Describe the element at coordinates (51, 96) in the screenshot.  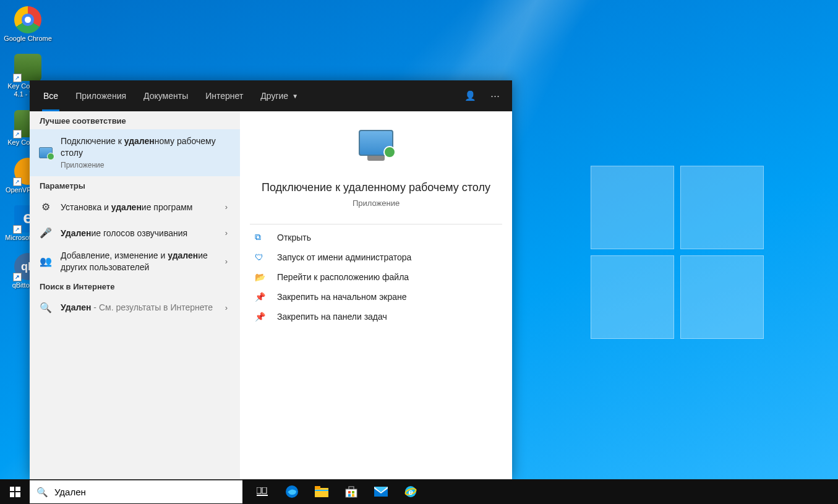
I see `tab-all: Все` at that location.